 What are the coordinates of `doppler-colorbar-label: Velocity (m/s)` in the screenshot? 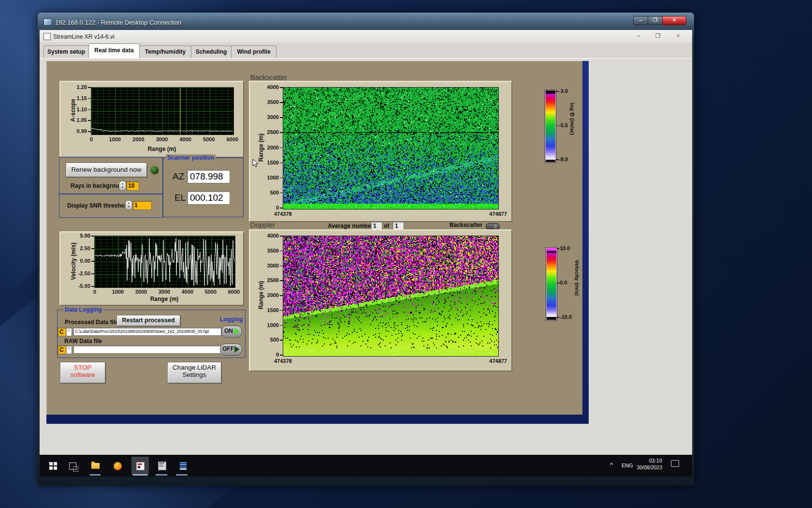 It's located at (577, 278).